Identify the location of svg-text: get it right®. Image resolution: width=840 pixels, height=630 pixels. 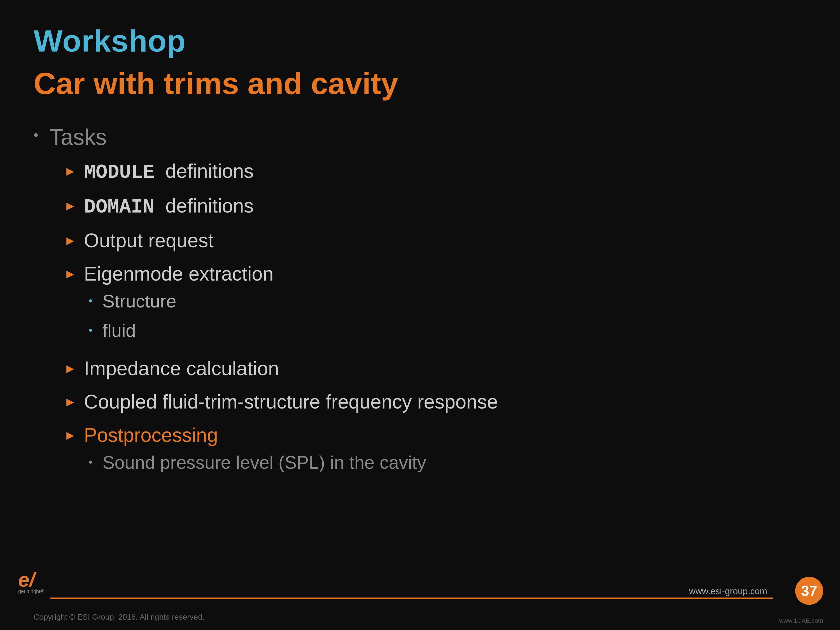
(31, 591).